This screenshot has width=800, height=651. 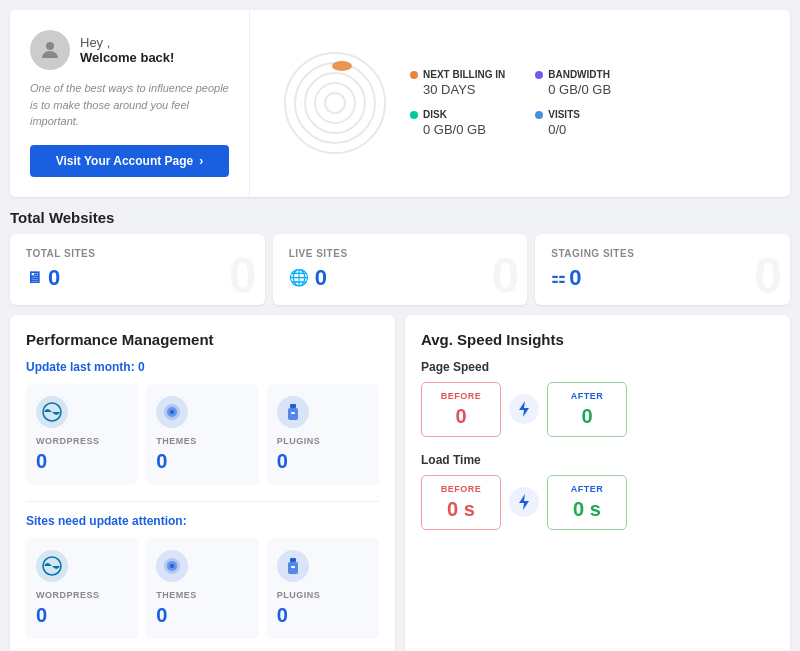 I want to click on load-before-label: BEFORE, so click(x=461, y=489).